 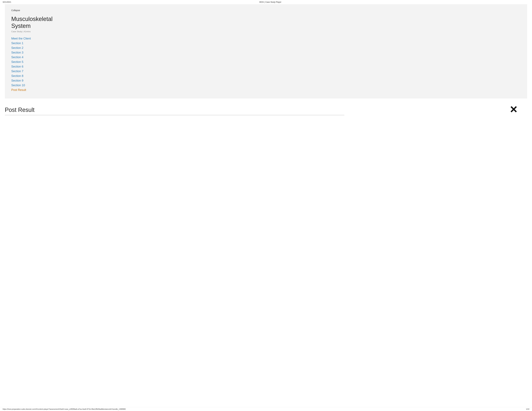 What do you see at coordinates (266, 85) in the screenshot?
I see `nav-item-section-10: Section 10` at bounding box center [266, 85].